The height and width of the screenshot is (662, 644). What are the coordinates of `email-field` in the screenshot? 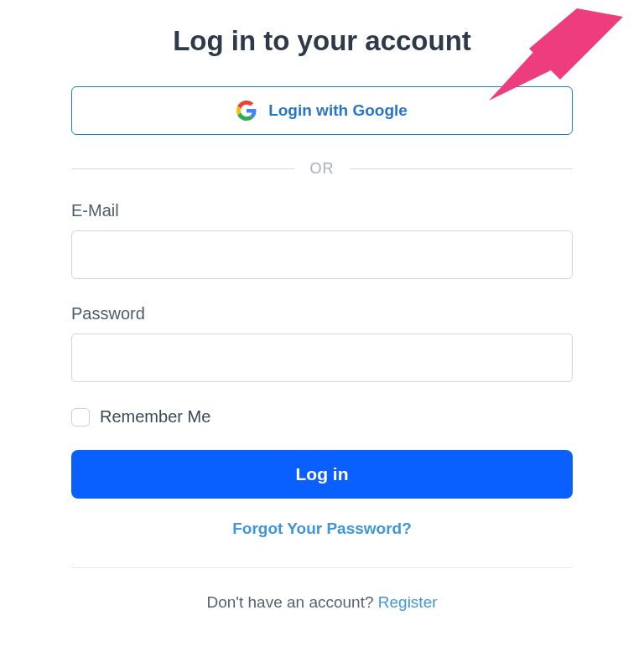 It's located at (322, 255).